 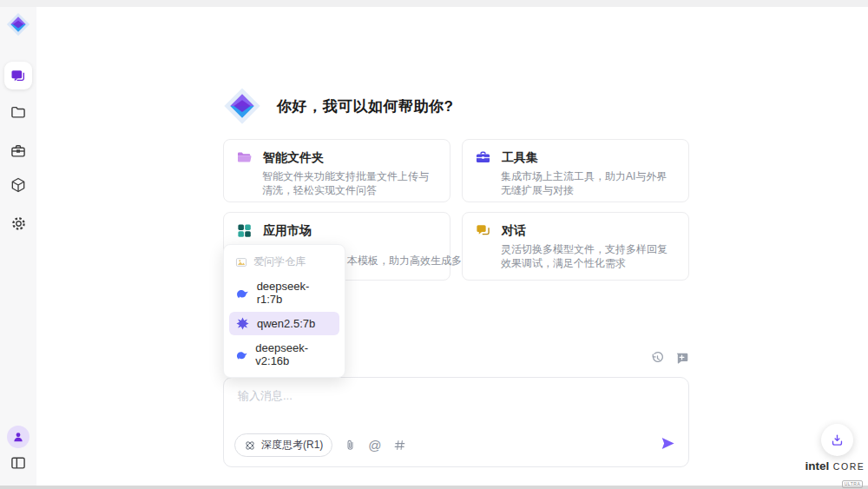 I want to click on card-description-partial: 本模板，助力高效生成多, so click(x=404, y=261).